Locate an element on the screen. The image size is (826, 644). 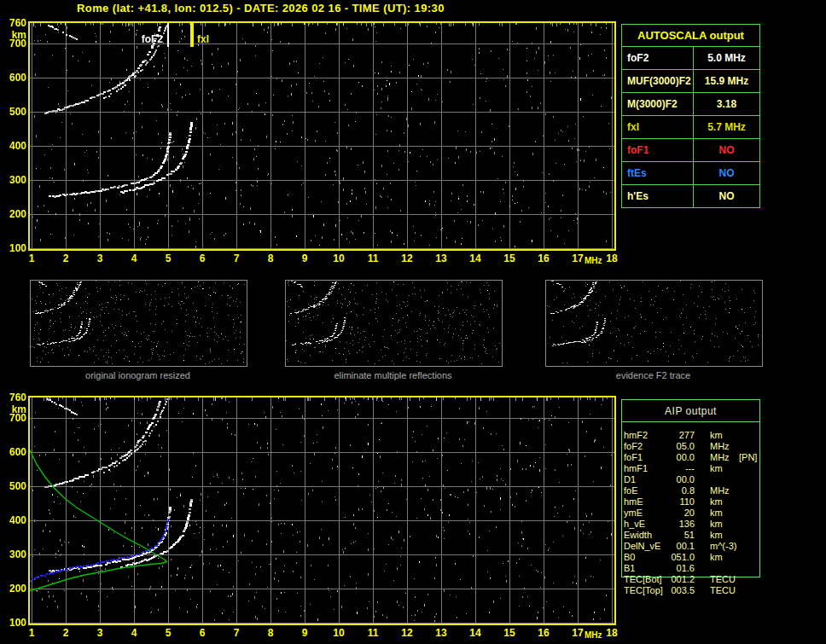
aip-row-foF2: foF205.0MHz is located at coordinates (722, 445).